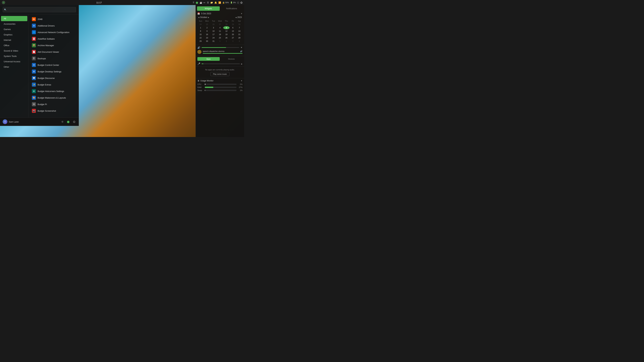  I want to click on day-sat: Sat, so click(240, 21).